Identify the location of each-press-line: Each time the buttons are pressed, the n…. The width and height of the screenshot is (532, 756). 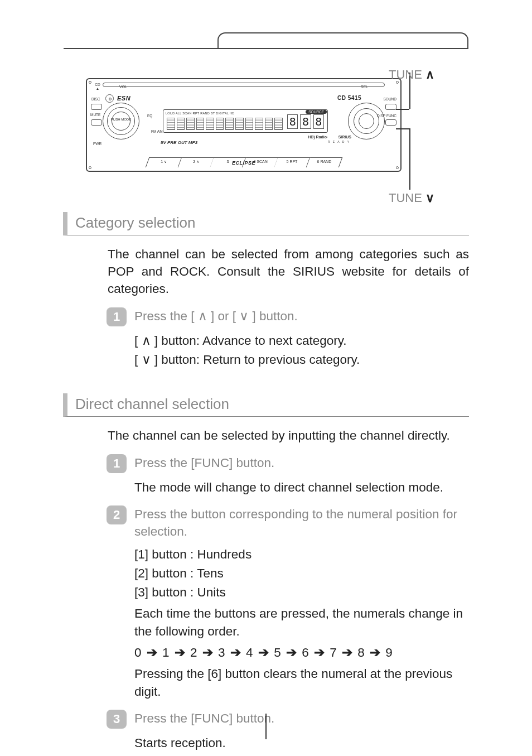
(302, 623).